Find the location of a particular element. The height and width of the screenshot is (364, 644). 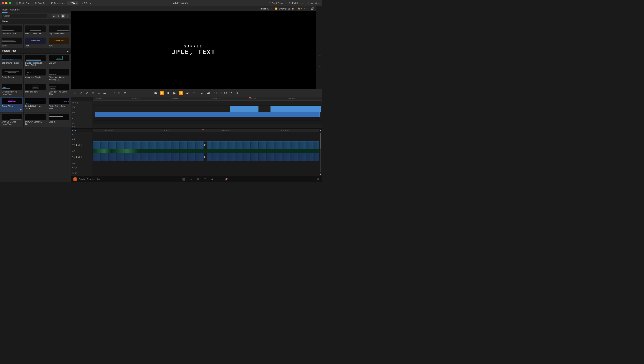

list-item: --- Background Reveal Lower Third is located at coordinates (36, 61).